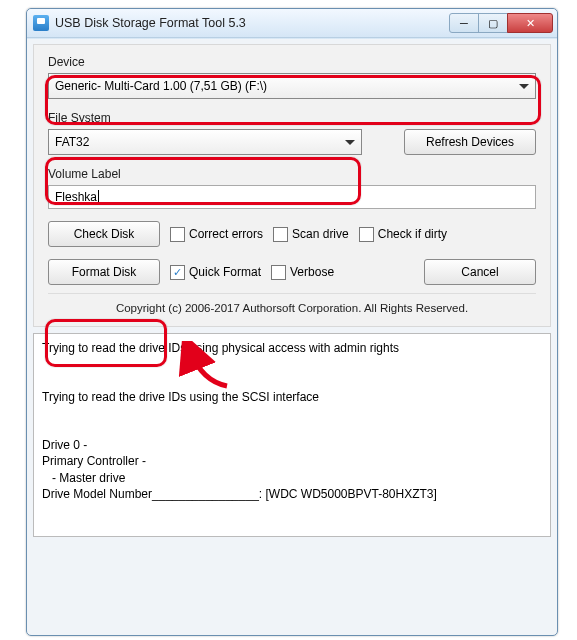 The width and height of the screenshot is (577, 640). Describe the element at coordinates (178, 272) in the screenshot. I see `checkbox-icon: ✓` at that location.